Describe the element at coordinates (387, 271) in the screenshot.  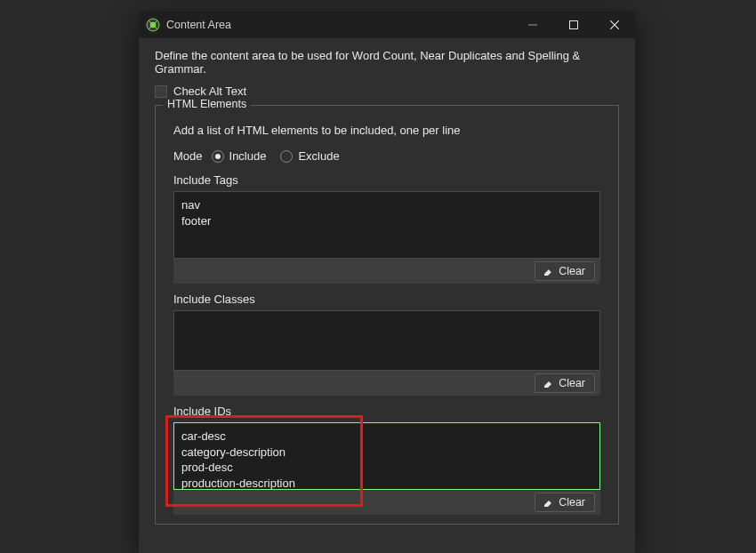
I see `include-tags-button-row: Clear` at that location.